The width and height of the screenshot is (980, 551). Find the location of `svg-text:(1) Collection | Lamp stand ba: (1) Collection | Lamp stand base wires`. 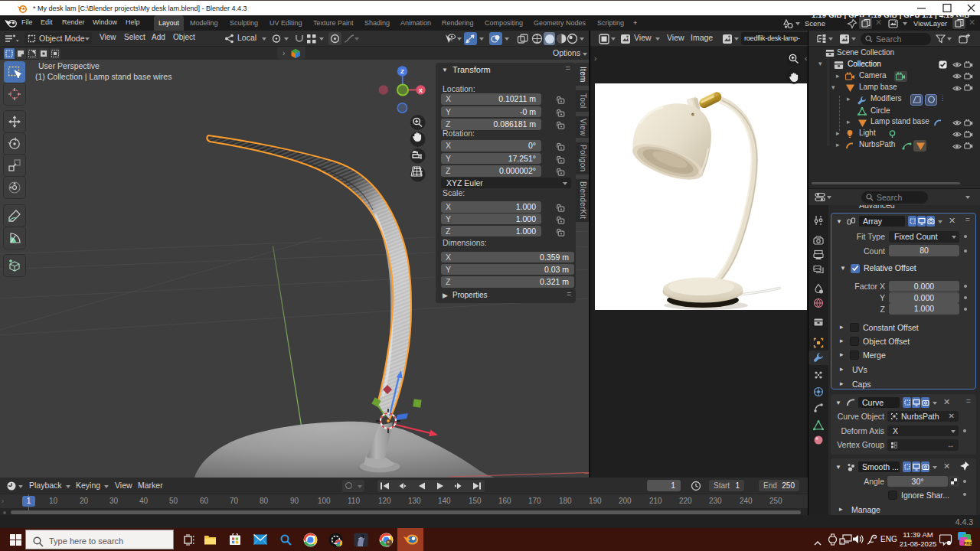

svg-text:(1) Collection | Lamp stand ba: (1) Collection | Lamp stand base wires is located at coordinates (103, 77).